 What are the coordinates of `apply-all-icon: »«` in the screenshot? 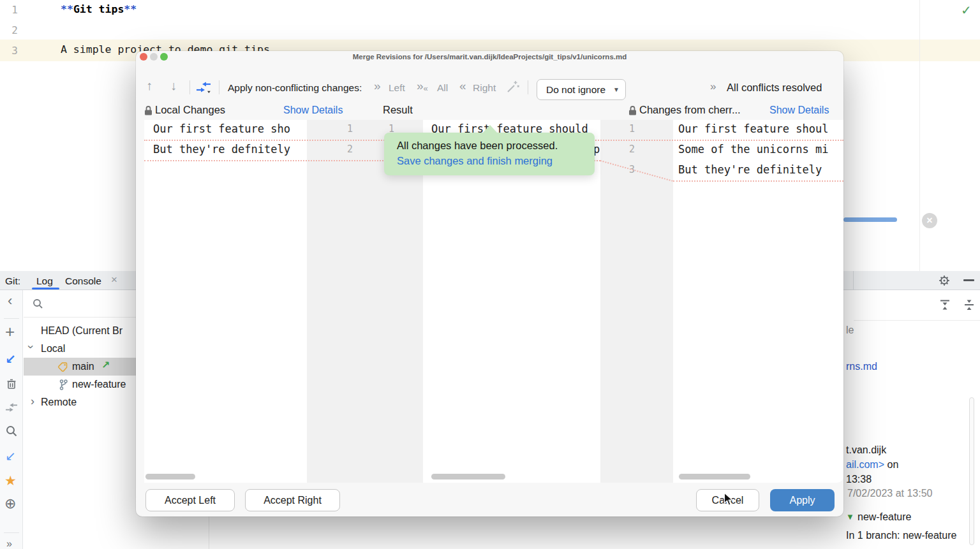 It's located at (422, 86).